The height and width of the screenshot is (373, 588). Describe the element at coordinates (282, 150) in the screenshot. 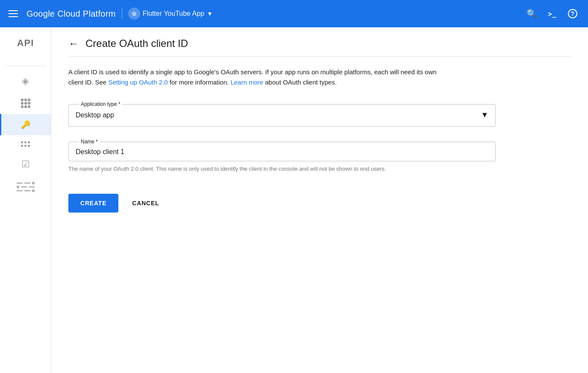

I see `name-fieldset: Name *` at that location.